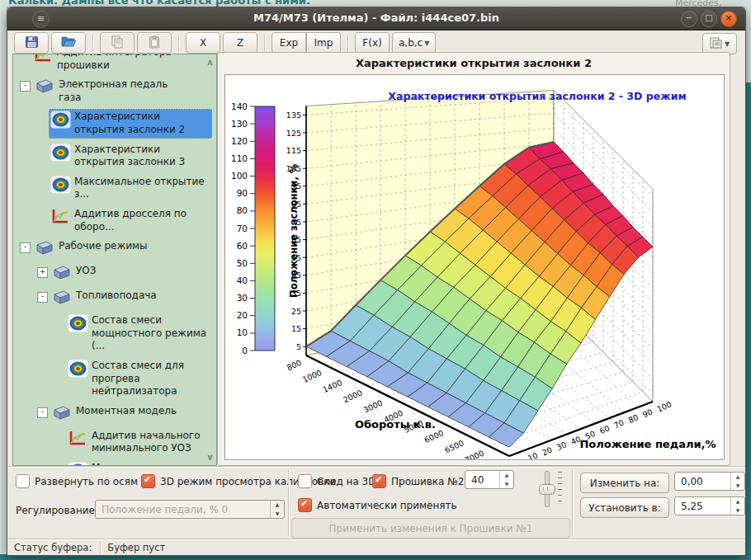 This screenshot has width=751, height=560. Describe the element at coordinates (240, 43) in the screenshot. I see `z-axis-button: Z` at that location.